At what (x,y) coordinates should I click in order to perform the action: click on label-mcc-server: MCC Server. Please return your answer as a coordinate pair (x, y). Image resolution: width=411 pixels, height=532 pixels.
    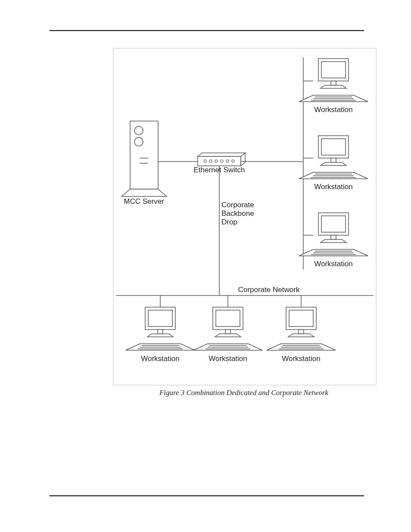
    Looking at the image, I should click on (144, 202).